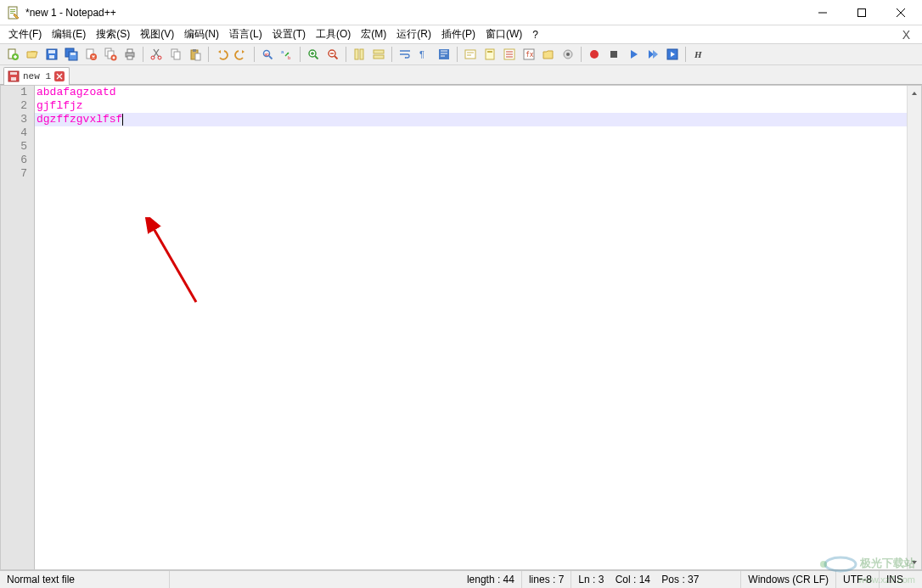  I want to click on show-all-chars-button: ¶, so click(424, 54).